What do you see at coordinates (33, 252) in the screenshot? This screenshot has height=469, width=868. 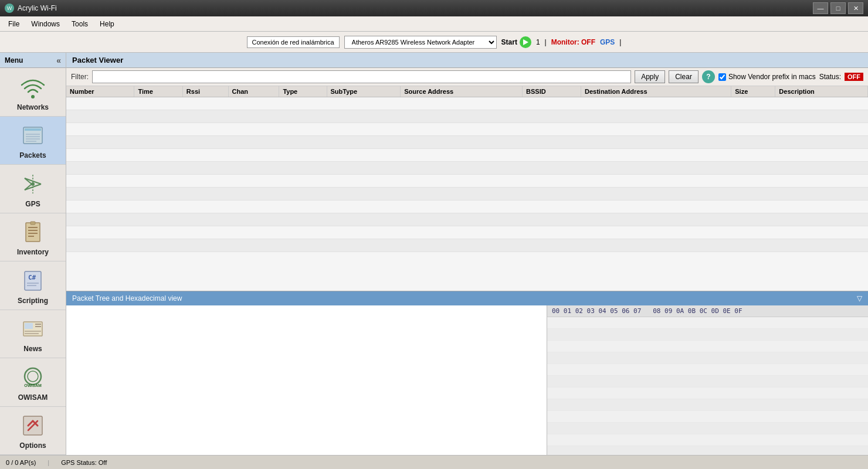 I see `sidebar-label-inventory: Inventory` at bounding box center [33, 252].